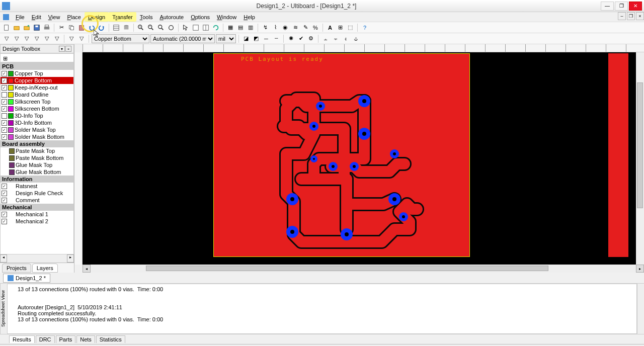  What do you see at coordinates (20, 17) in the screenshot?
I see `menu-file: File` at bounding box center [20, 17].